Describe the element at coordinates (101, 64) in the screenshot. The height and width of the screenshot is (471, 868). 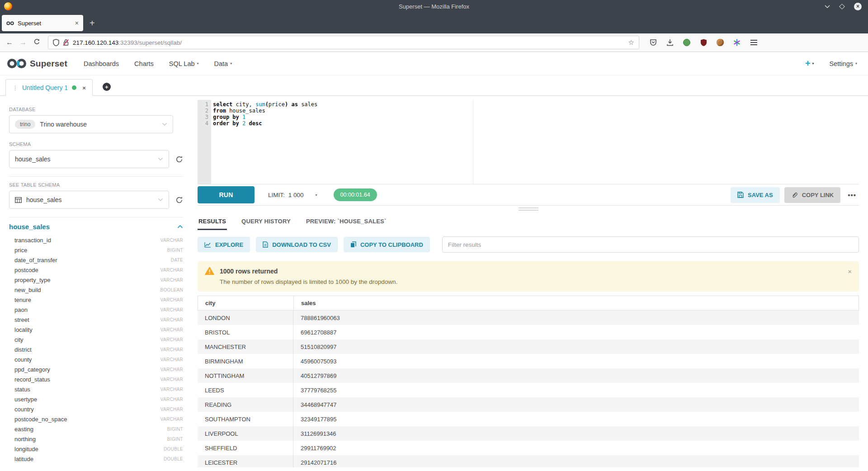
I see `nav-item-dashboards: Dashboards` at that location.